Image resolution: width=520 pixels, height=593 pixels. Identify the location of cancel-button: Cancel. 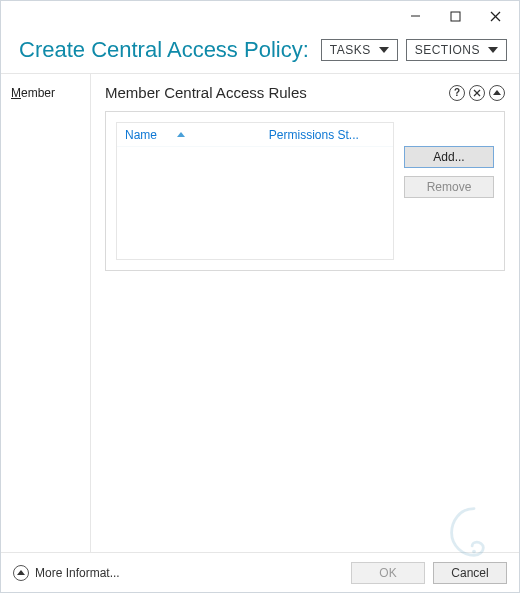
(470, 573).